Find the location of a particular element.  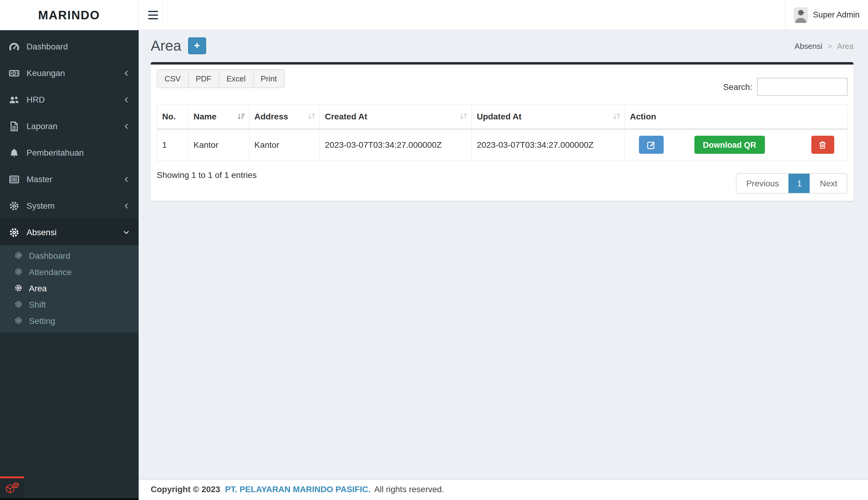

sidebar-item-label: Master is located at coordinates (39, 179).